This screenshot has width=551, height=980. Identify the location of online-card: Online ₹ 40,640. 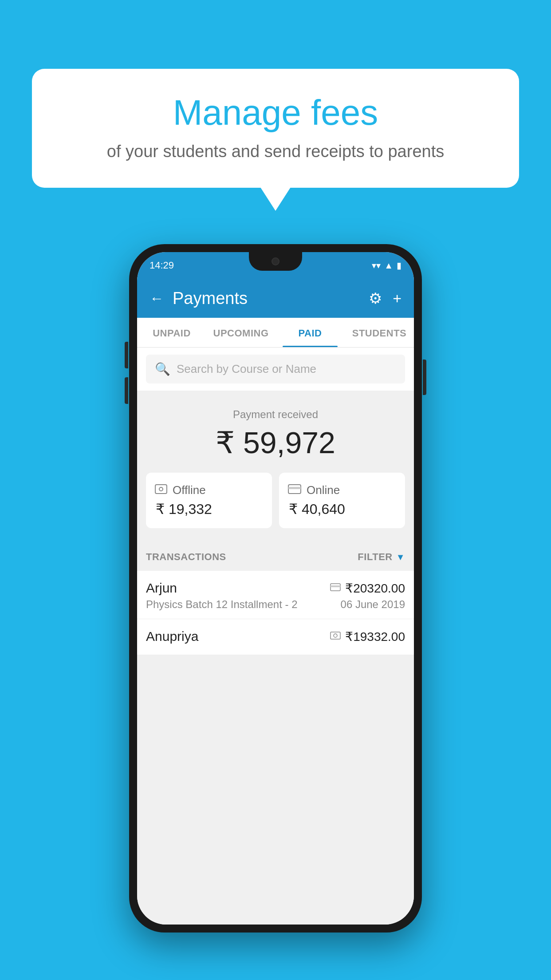
(342, 501).